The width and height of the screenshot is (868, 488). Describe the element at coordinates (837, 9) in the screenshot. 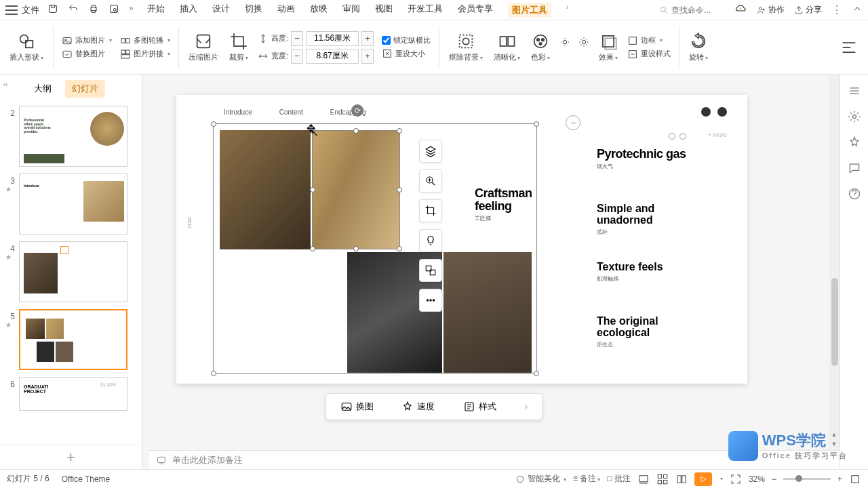

I see `more-menu-icon: ⋮` at that location.